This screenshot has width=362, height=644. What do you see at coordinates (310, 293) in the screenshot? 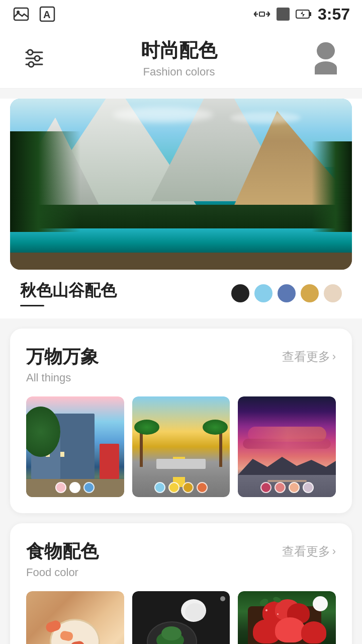
I see `color-swatch-golden` at bounding box center [310, 293].